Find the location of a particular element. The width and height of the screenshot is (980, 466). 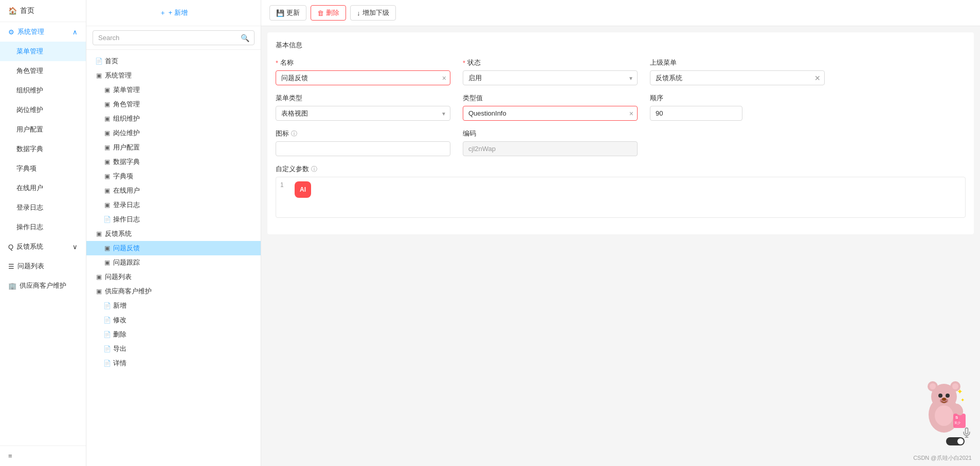

delete-button: 🗑 删除 is located at coordinates (328, 13).